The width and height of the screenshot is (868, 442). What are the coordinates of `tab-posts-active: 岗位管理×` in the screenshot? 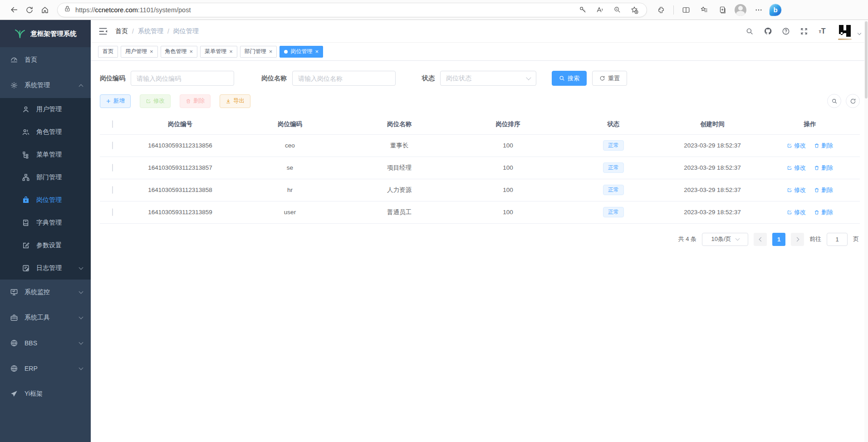 It's located at (301, 52).